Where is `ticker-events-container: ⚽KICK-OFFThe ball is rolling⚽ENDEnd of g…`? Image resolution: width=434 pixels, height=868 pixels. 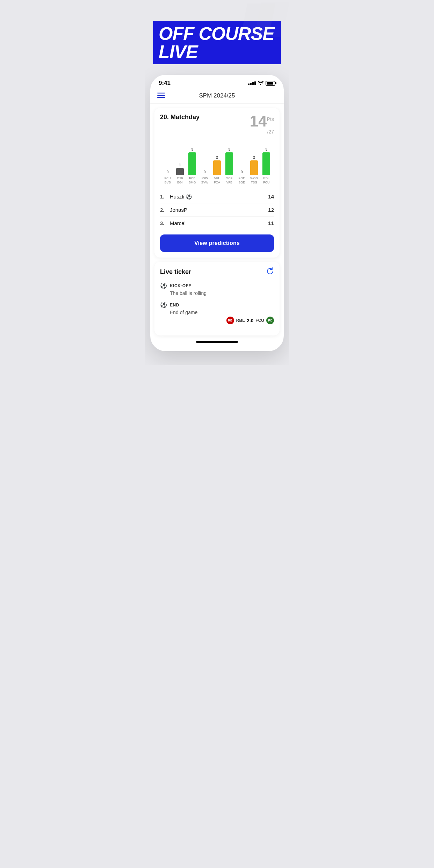
ticker-events-container: ⚽KICK-OFFThe ball is rolling⚽ENDEnd of g… is located at coordinates (217, 303).